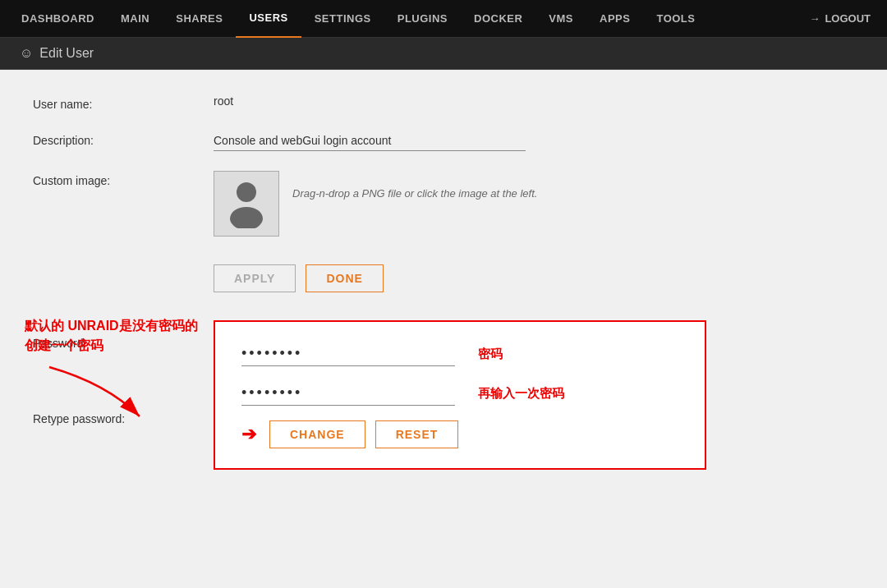 The width and height of the screenshot is (887, 588). I want to click on nav-tools: TOOLS, so click(675, 19).